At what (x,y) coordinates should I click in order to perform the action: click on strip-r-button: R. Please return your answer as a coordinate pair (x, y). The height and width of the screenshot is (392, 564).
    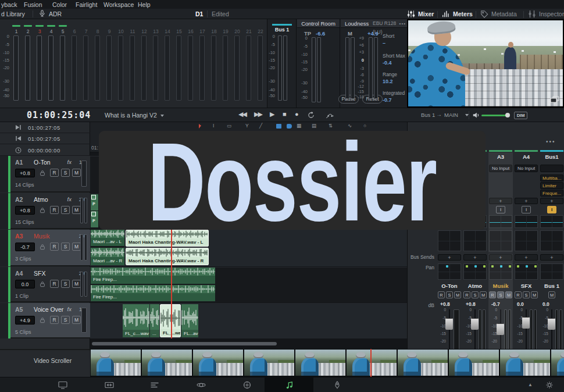
    Looking at the image, I should click on (518, 295).